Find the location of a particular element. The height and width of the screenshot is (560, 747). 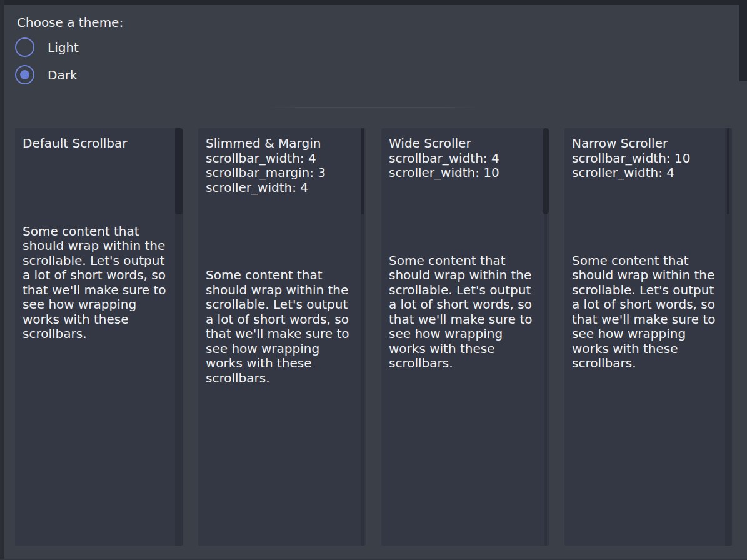

panel-body: Wide Scroller scrollbar_width: 4 scrolle… is located at coordinates (465, 250).